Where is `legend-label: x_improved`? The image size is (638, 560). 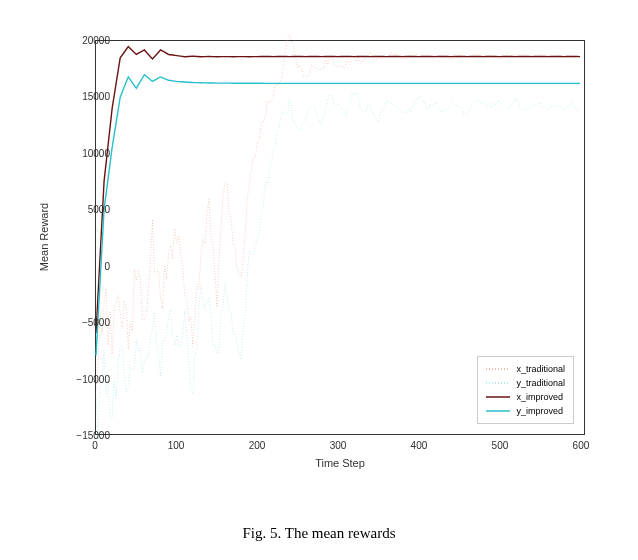 legend-label: x_improved is located at coordinates (540, 397).